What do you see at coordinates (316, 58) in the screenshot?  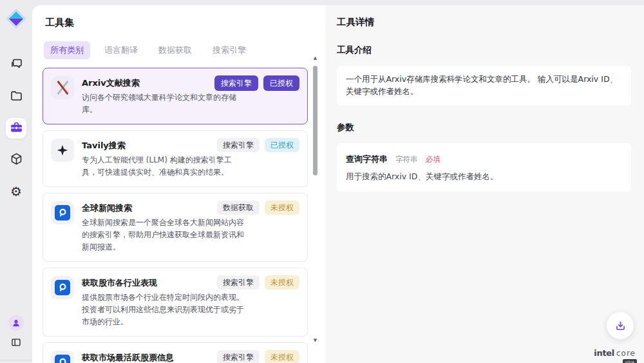 I see `scroll-up-arrow-icon: ▲` at bounding box center [316, 58].